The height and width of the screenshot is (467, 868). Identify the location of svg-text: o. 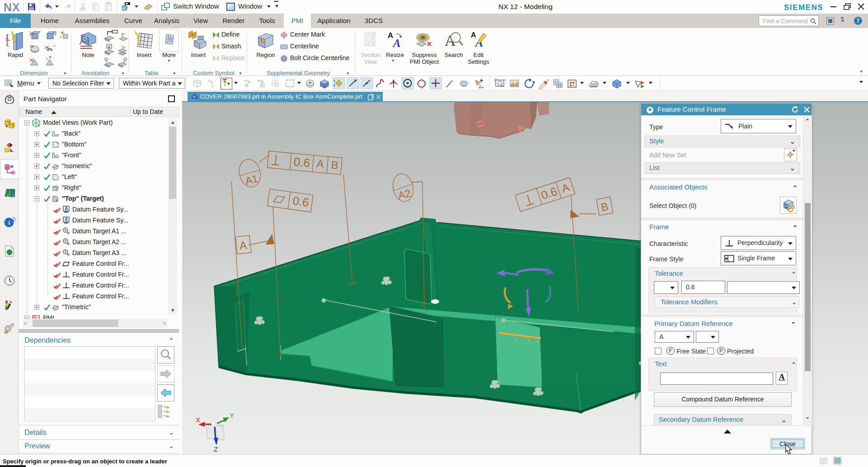
(61, 37).